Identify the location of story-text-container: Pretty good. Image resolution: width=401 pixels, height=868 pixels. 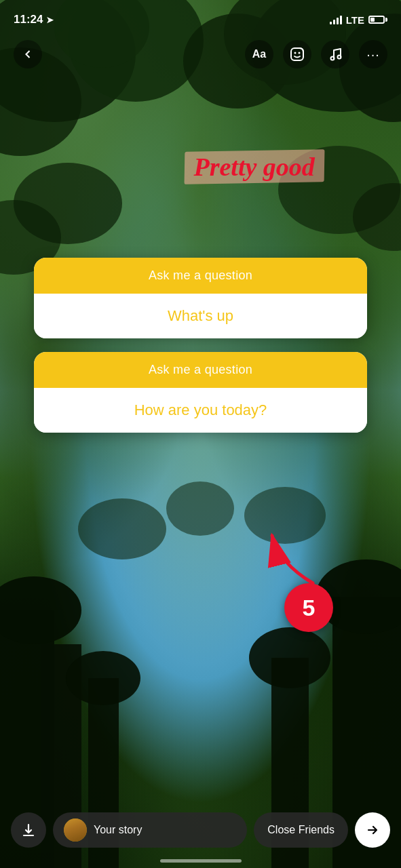
(254, 167).